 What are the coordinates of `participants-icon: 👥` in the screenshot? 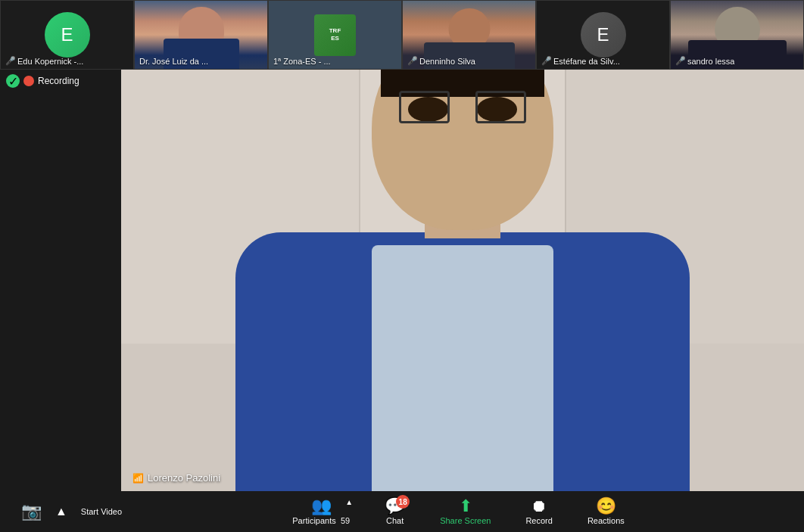 It's located at (321, 506).